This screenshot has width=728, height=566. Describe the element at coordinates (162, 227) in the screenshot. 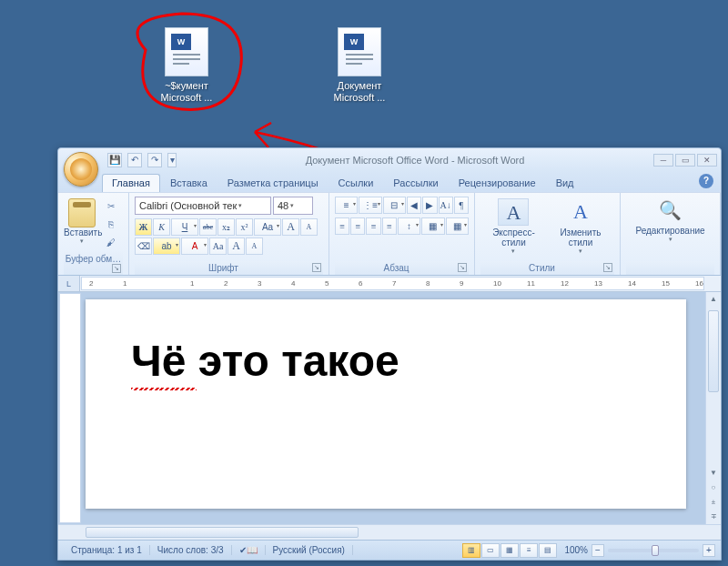

I see `italic-button: К` at that location.